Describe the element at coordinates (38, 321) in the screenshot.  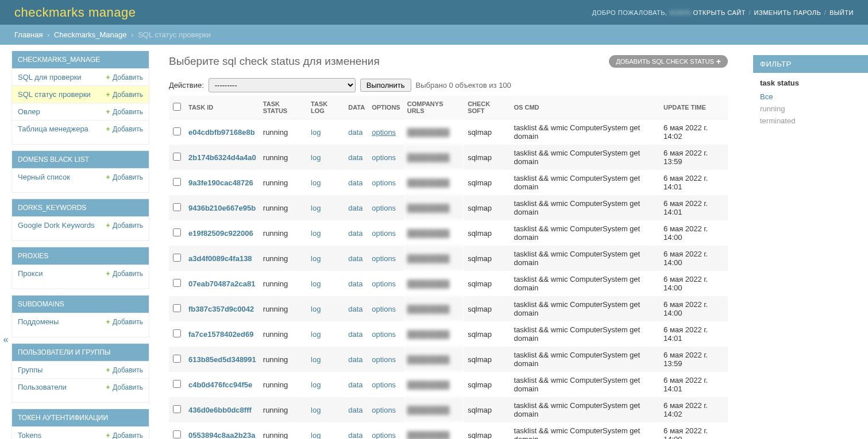
I see `sidebar-item-link: Поддомены` at that location.